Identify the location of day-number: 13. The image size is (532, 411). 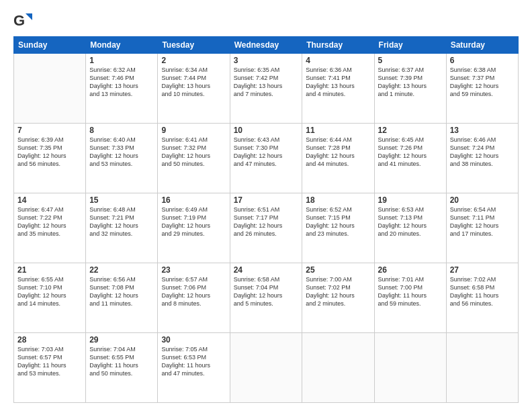
(482, 130).